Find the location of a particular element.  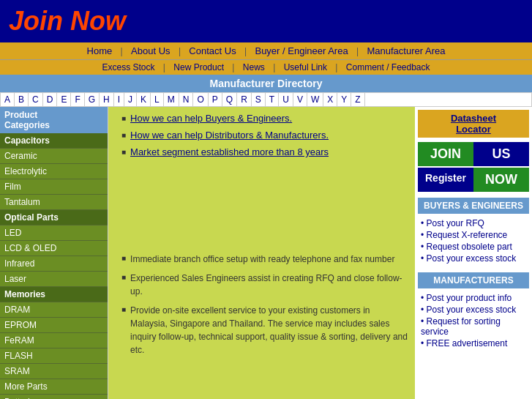

alpha-Y: Y is located at coordinates (344, 100).